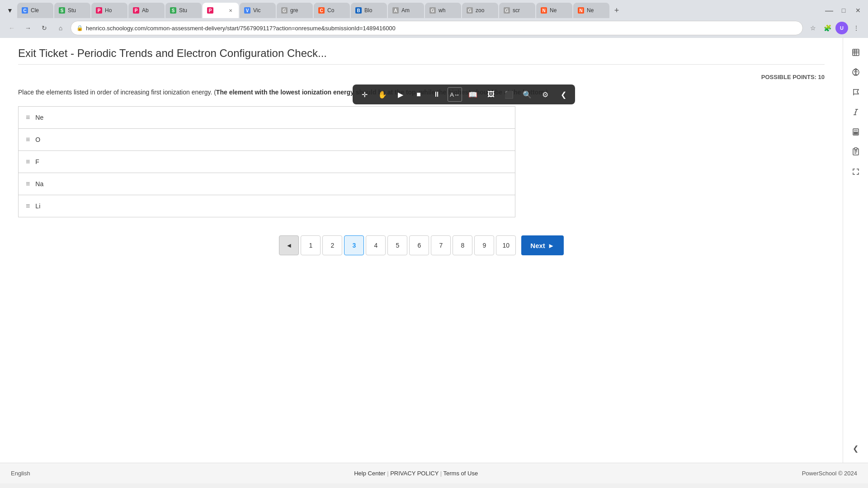 This screenshot has height=488, width=868. Describe the element at coordinates (370, 474) in the screenshot. I see `footer-help-center: Help Center` at that location.